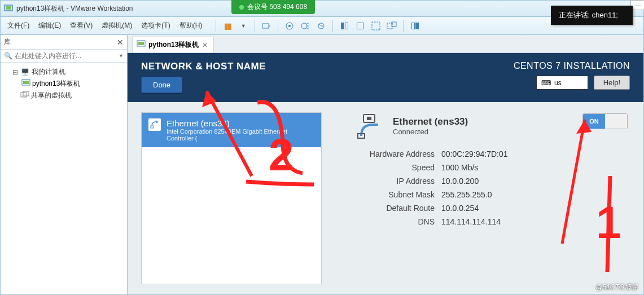 Image resolution: width=644 pixels, height=295 pixels. What do you see at coordinates (305, 26) in the screenshot?
I see `snapshot-manage-button` at bounding box center [305, 26].